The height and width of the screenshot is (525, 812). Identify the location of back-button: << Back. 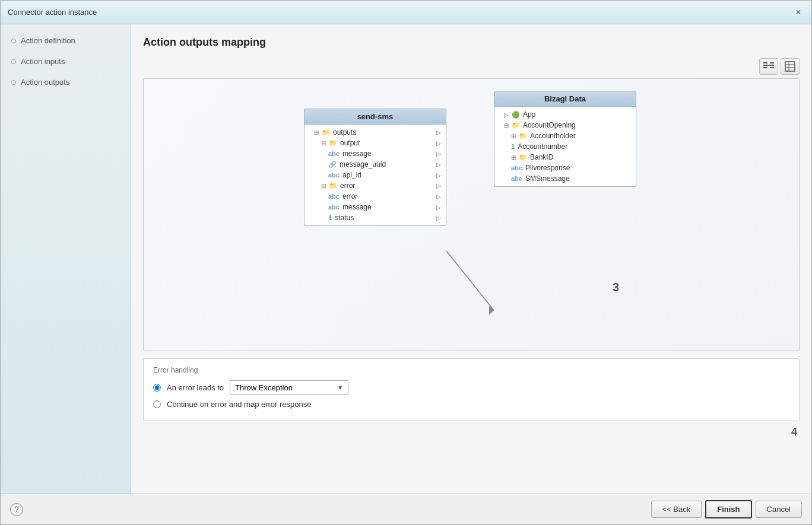
(677, 509).